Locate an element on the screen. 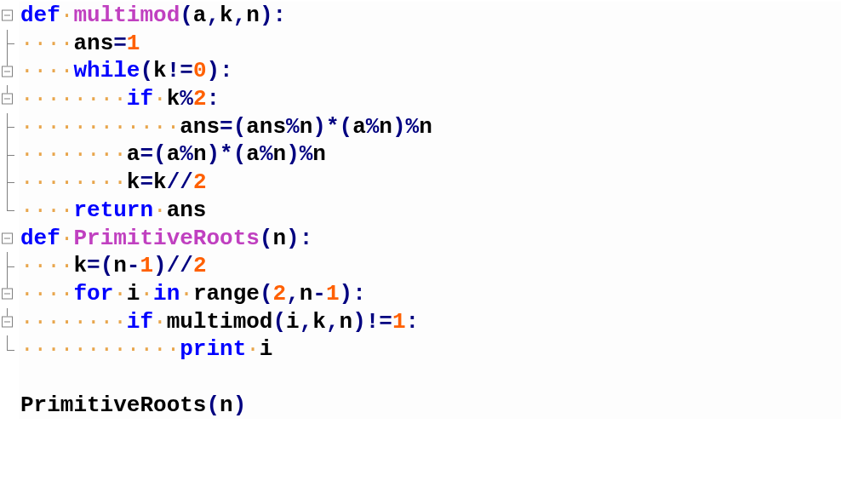  token-op: * is located at coordinates (333, 127).